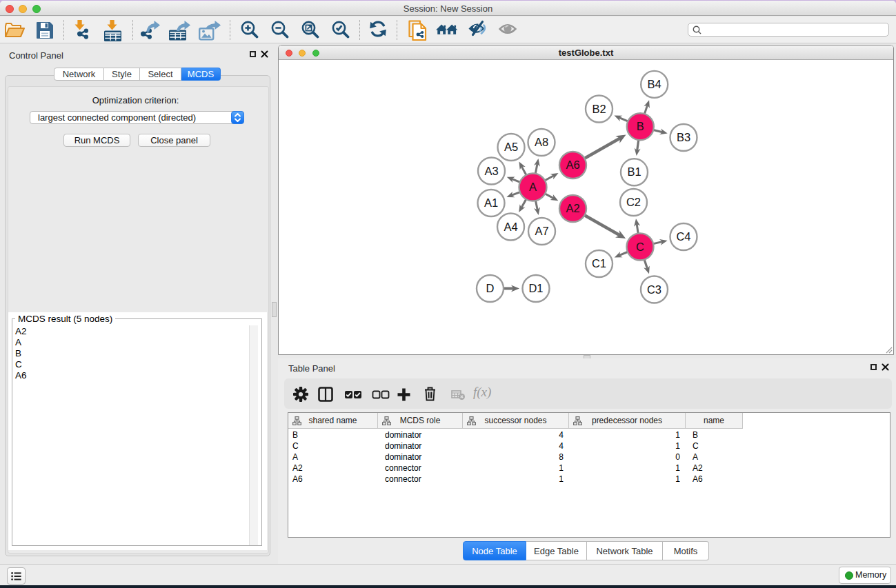  I want to click on svg-text: B4, so click(655, 84).